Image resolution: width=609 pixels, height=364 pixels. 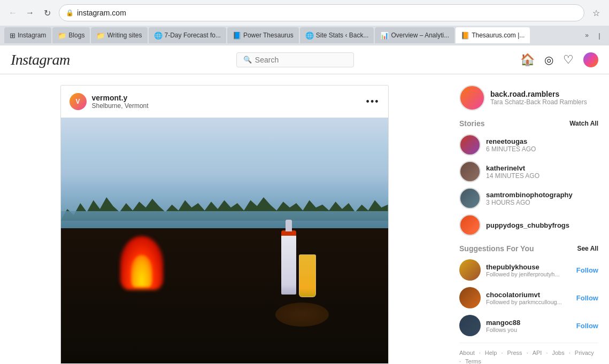 What do you see at coordinates (588, 249) in the screenshot?
I see `see-all-button: See All` at bounding box center [588, 249].